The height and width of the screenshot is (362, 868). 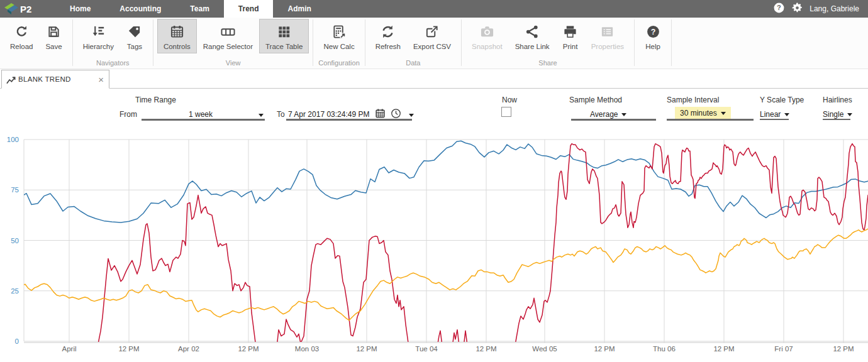 What do you see at coordinates (434, 79) in the screenshot?
I see `tab-strip: BLANK TREND ×` at bounding box center [434, 79].